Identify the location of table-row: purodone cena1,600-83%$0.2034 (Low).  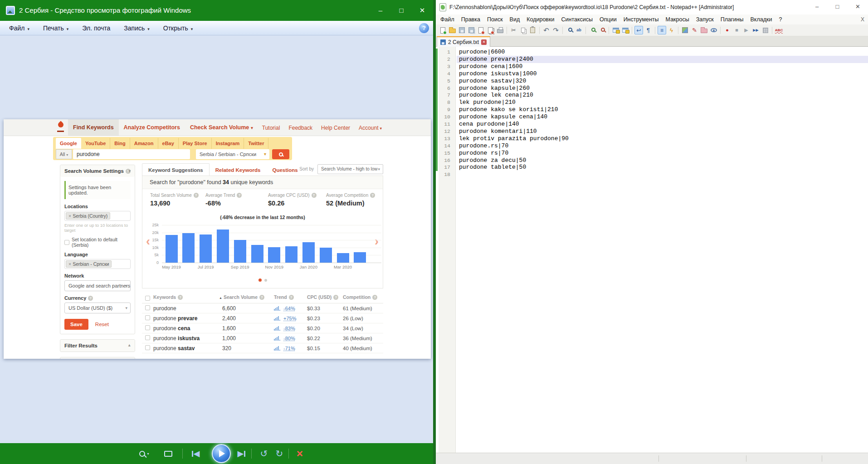
(263, 328).